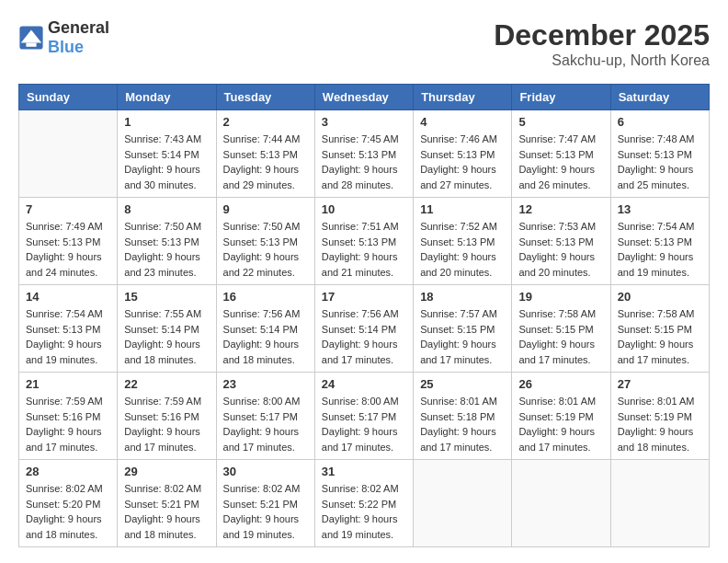 The width and height of the screenshot is (728, 563). I want to click on day-cell: 12Sunrise: 7:53 AMSunset: 5:13 PMDayligh…, so click(561, 241).